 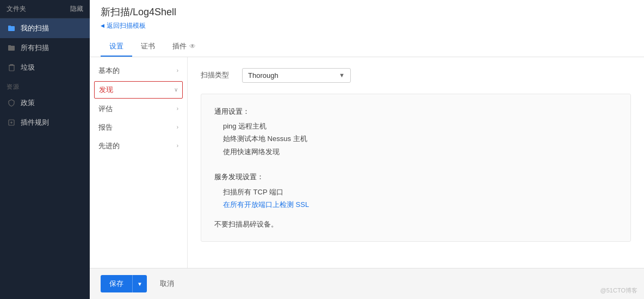 What do you see at coordinates (367, 283) in the screenshot?
I see `footer: 保存 ▼ 取消` at bounding box center [367, 283].